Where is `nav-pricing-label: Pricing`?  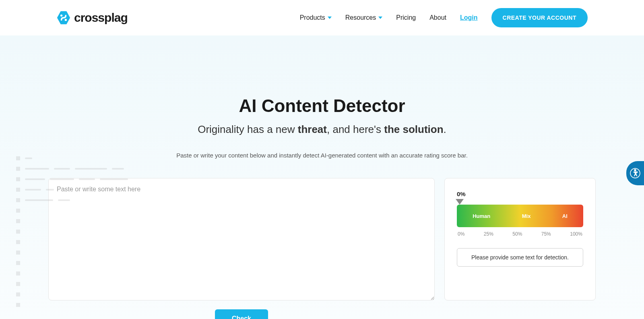 nav-pricing-label: Pricing is located at coordinates (406, 18).